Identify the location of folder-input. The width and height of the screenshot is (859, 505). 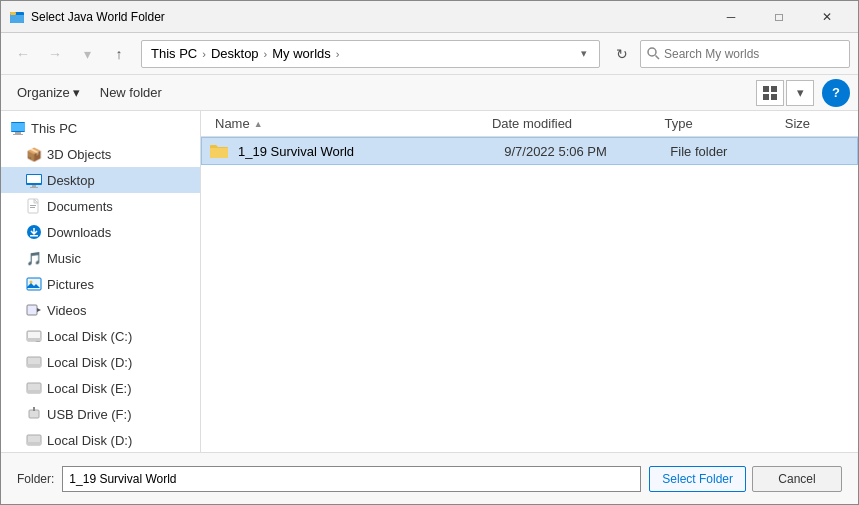
(352, 479).